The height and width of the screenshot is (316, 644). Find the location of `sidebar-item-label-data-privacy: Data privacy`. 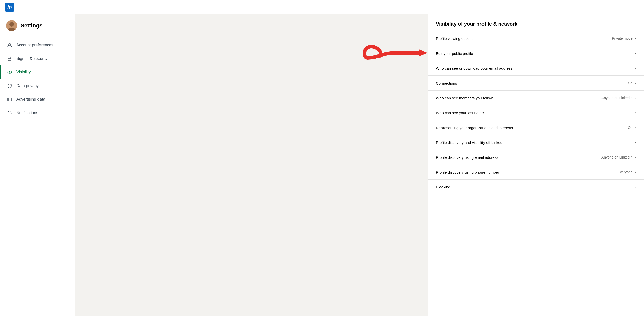

sidebar-item-label-data-privacy: Data privacy is located at coordinates (28, 86).